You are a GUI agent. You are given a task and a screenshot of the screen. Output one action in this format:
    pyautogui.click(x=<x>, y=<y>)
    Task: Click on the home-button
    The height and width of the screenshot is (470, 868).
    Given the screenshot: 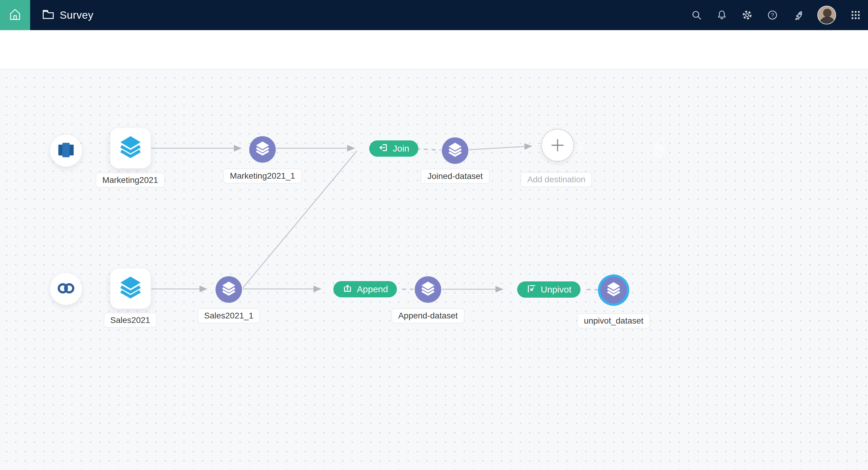 What is the action you would take?
    pyautogui.click(x=15, y=15)
    